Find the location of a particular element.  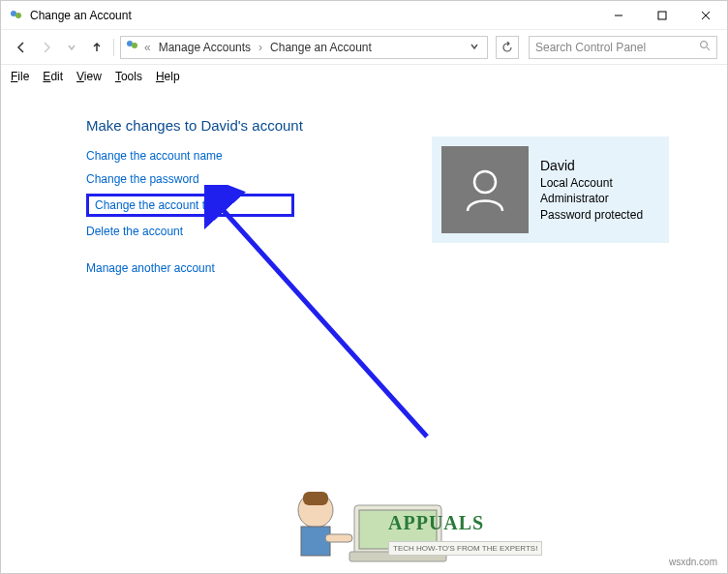

avatar is located at coordinates (485, 190).